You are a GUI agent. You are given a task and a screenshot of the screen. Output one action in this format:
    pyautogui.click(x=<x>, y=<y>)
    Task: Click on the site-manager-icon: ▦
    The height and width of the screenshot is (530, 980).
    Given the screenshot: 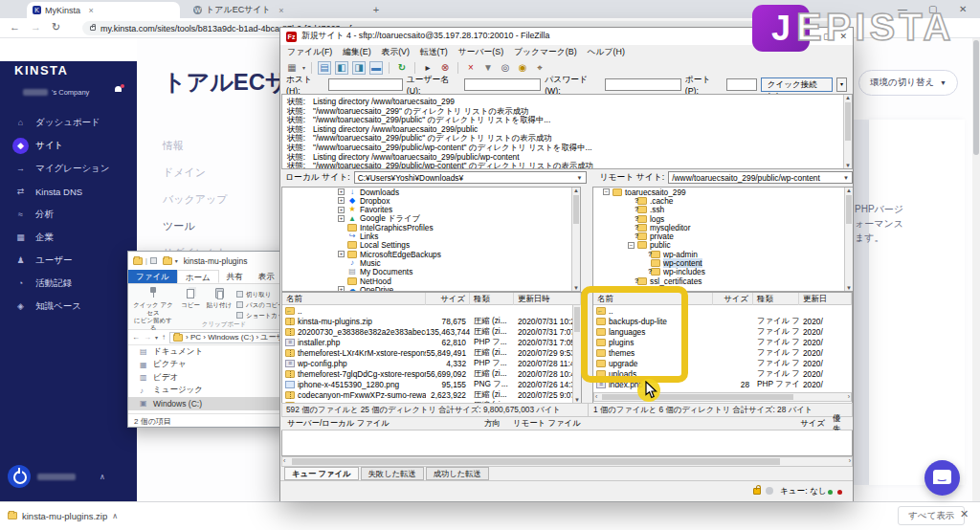 What is the action you would take?
    pyautogui.click(x=292, y=68)
    